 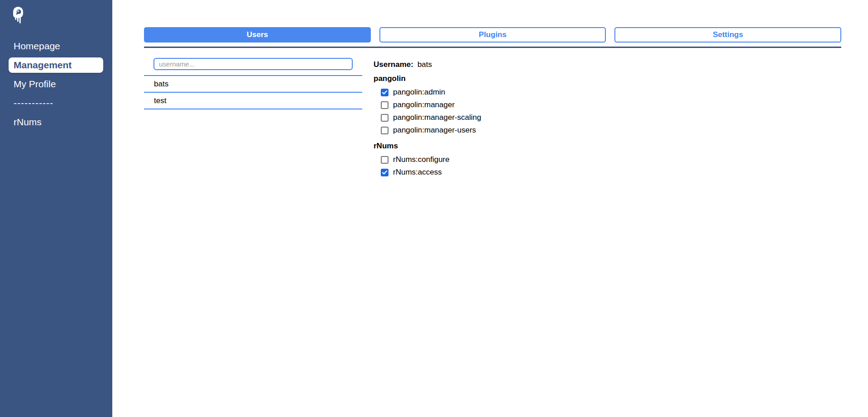 I want to click on username-search-input, so click(x=253, y=64).